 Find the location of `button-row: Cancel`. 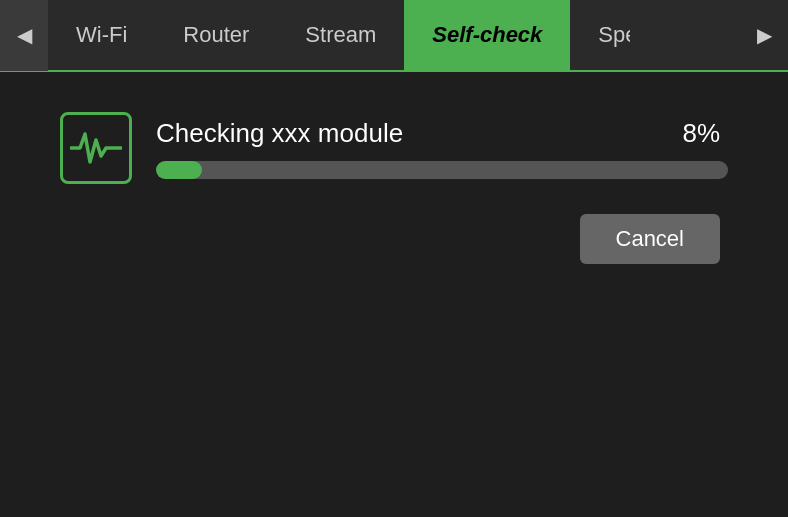

button-row: Cancel is located at coordinates (394, 239).